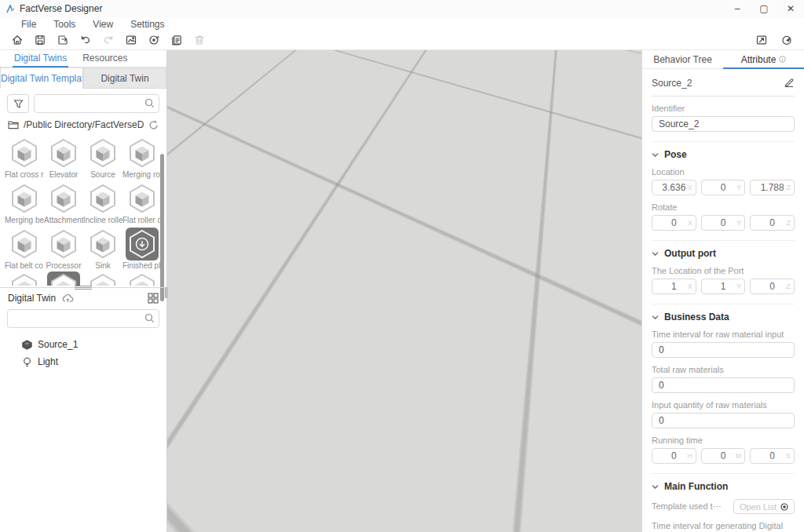 The width and height of the screenshot is (804, 532). Describe the element at coordinates (787, 40) in the screenshot. I see `run-icon` at that location.